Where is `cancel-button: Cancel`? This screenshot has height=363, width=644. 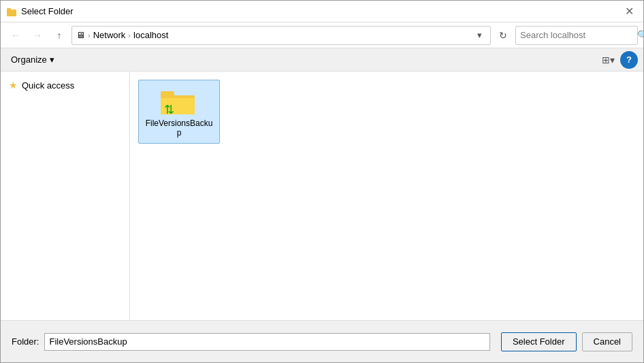
cancel-button: Cancel is located at coordinates (607, 342).